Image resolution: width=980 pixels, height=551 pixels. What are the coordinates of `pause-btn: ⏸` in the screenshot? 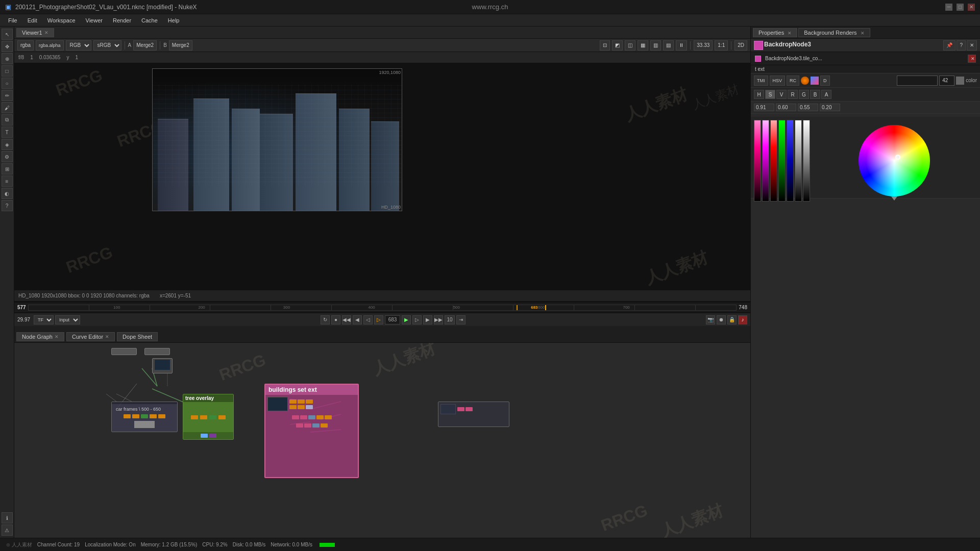 It's located at (681, 45).